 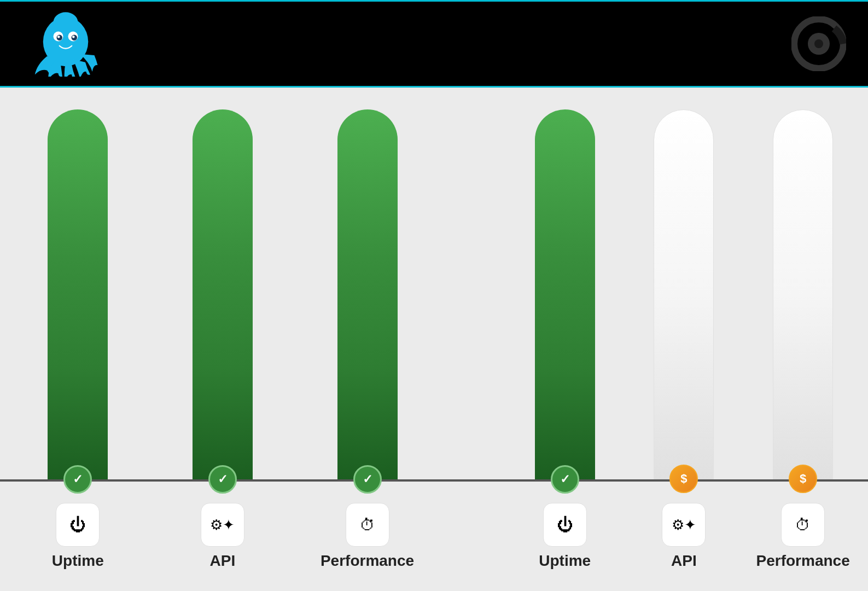 What do you see at coordinates (565, 289) in the screenshot?
I see `col-uptime-right: ✓` at bounding box center [565, 289].